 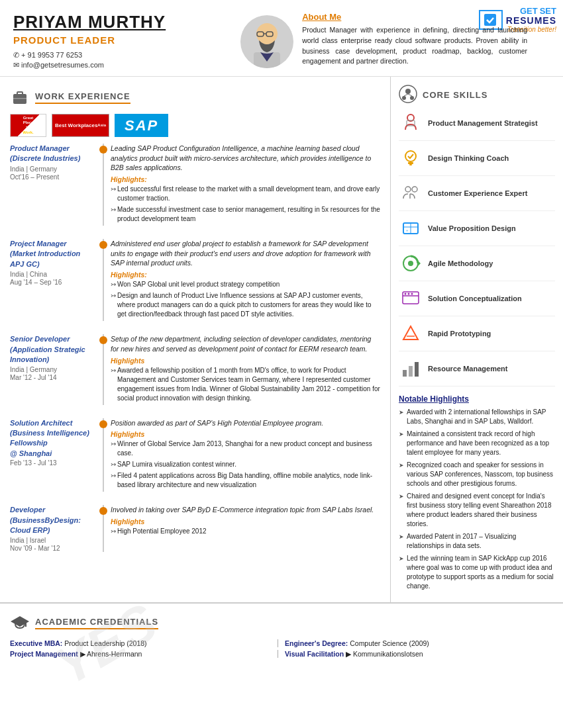 I want to click on job-date-4: Feb '13 - Jul '13, so click(x=53, y=463).